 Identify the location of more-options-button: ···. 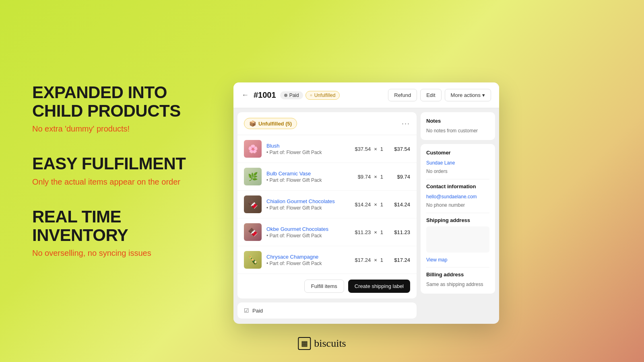
(406, 124).